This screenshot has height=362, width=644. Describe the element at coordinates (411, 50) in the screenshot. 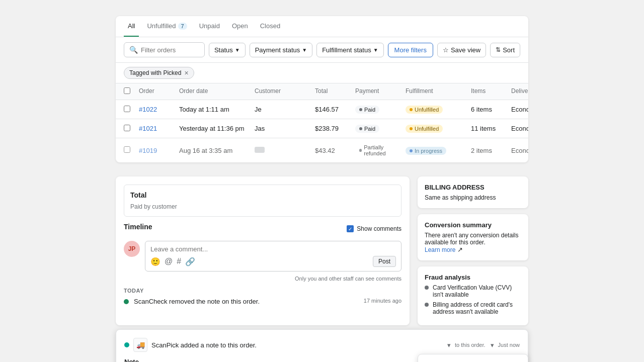

I see `more-filters-button: More filters` at that location.